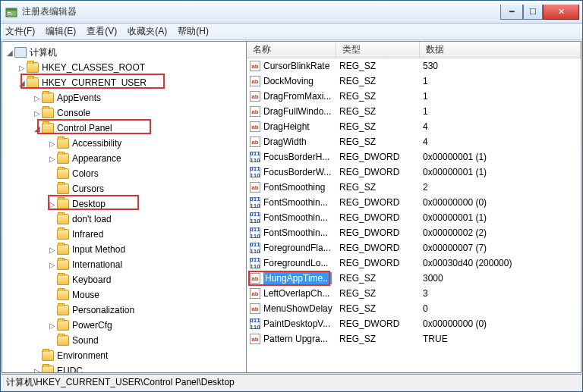  I want to click on value-row: abLeftOverlapCh...REG_SZ3, so click(414, 293).